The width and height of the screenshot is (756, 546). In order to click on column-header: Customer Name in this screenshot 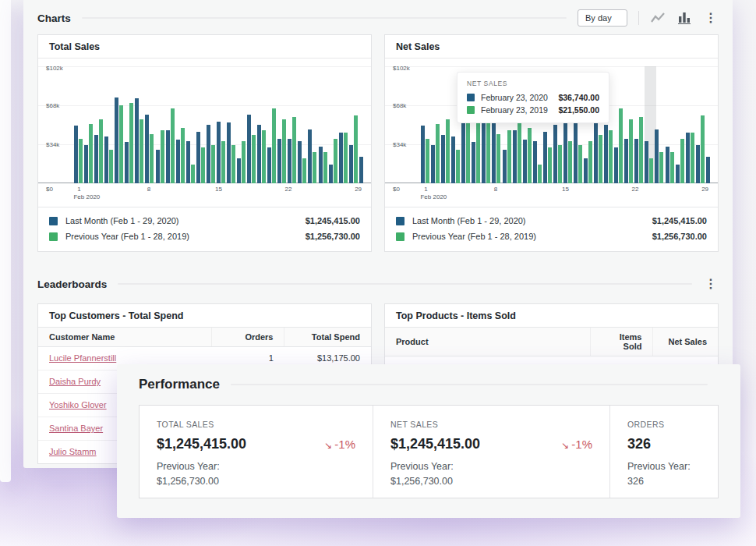, I will do `click(125, 337)`.